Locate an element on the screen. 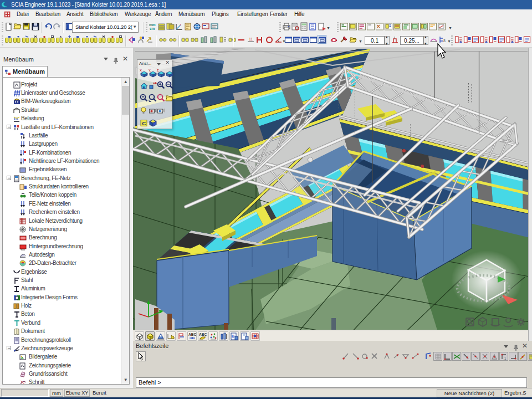 The width and height of the screenshot is (532, 399). svg-text: Y. is located at coordinates (150, 70).